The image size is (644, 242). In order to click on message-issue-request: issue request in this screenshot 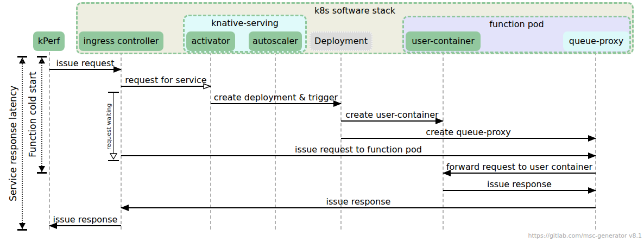, I will do `click(85, 66)`.